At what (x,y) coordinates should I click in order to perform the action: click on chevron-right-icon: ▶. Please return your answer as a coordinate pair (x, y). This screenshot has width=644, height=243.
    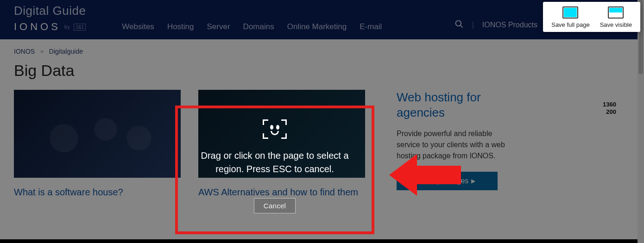
    Looking at the image, I should click on (474, 181).